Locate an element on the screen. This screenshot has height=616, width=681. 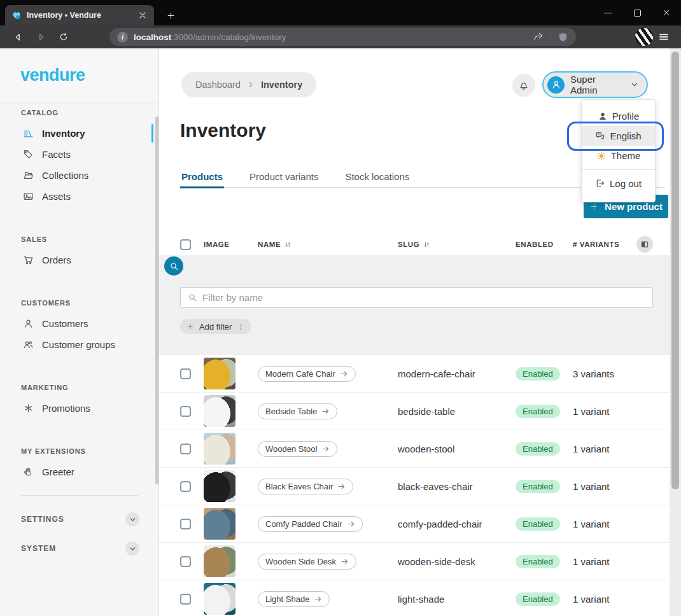
brave-shield-icon is located at coordinates (563, 37).